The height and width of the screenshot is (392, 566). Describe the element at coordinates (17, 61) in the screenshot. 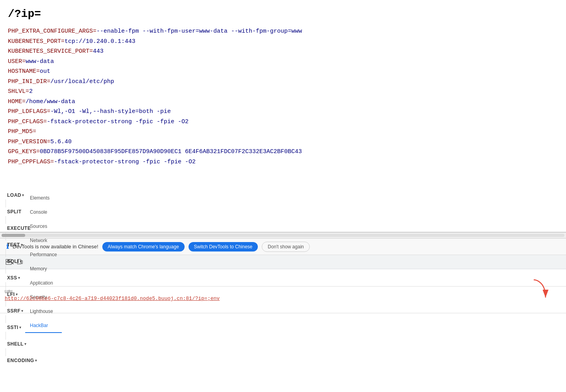

I see `env-key: USER=` at that location.